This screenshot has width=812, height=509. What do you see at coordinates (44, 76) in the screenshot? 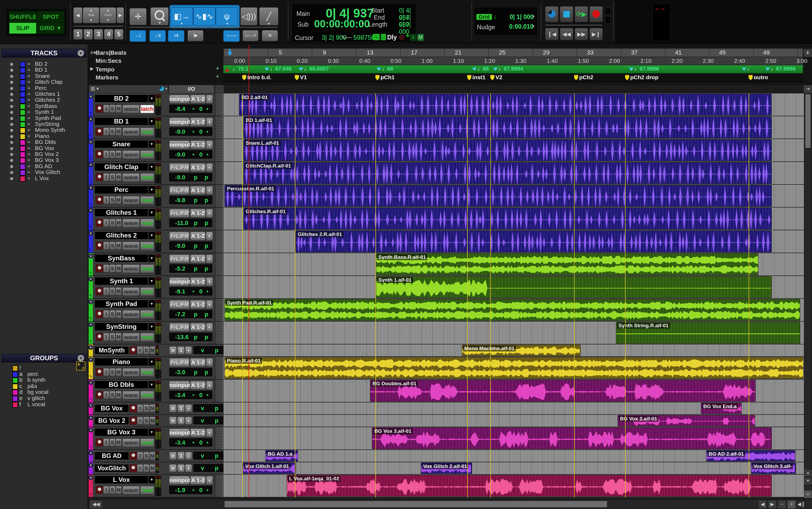
I see `track-list-item: » Snare` at bounding box center [44, 76].